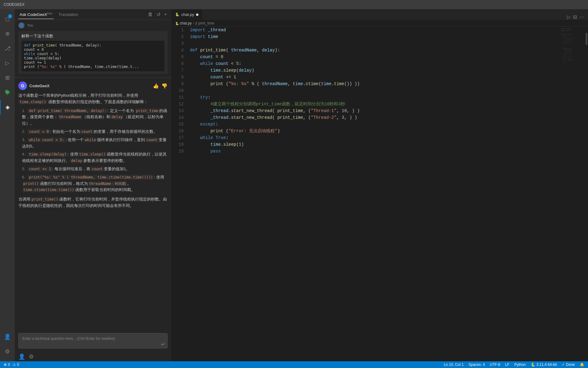  What do you see at coordinates (563, 365) in the screenshot?
I see `check-icon: ✓` at bounding box center [563, 365].